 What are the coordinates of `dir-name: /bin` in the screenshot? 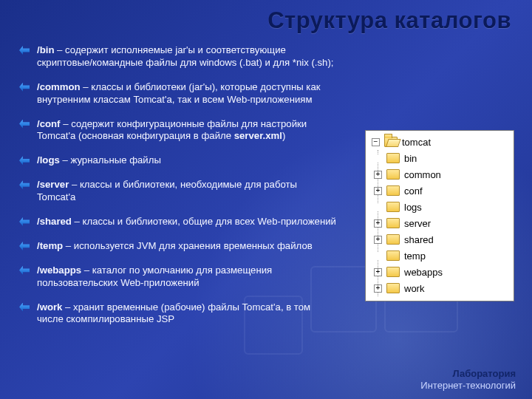 It's located at (46, 50).